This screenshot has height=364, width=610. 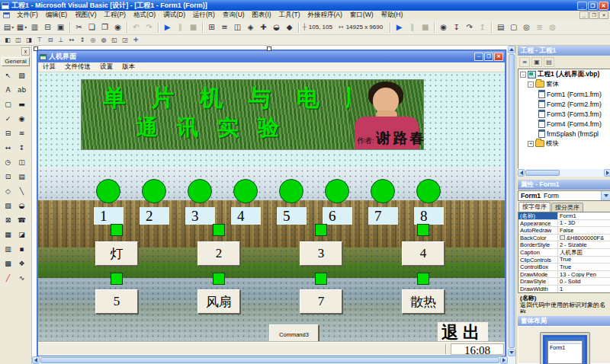 What do you see at coordinates (8, 220) in the screenshot?
I see `ole-icon: ⊠` at bounding box center [8, 220].